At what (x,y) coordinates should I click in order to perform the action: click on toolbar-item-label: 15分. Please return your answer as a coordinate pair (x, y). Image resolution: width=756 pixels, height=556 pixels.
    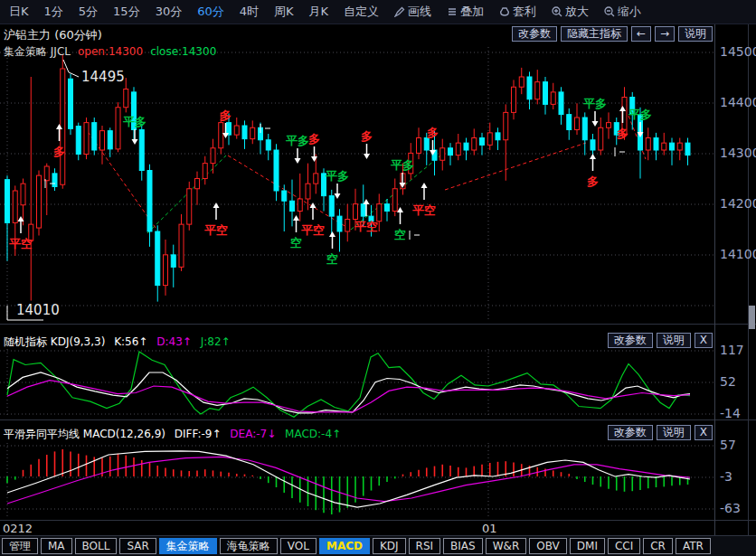
    Looking at the image, I should click on (127, 12).